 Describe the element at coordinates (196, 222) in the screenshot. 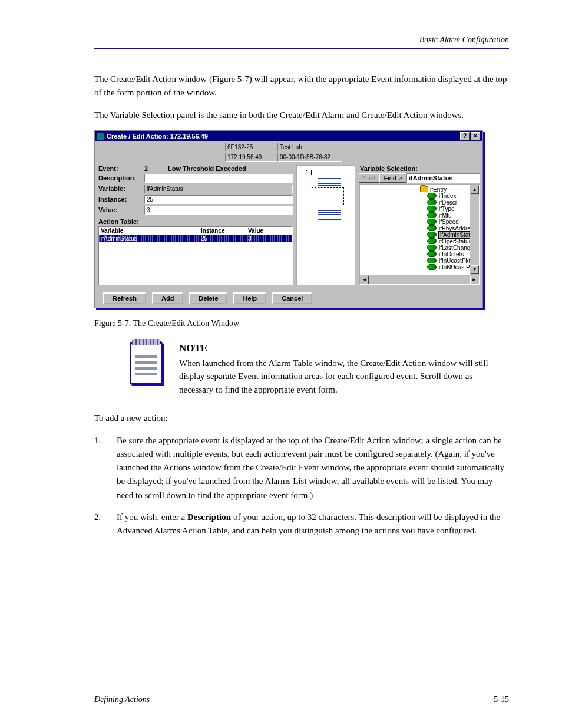

I see `action-table-label: Action Table:` at that location.